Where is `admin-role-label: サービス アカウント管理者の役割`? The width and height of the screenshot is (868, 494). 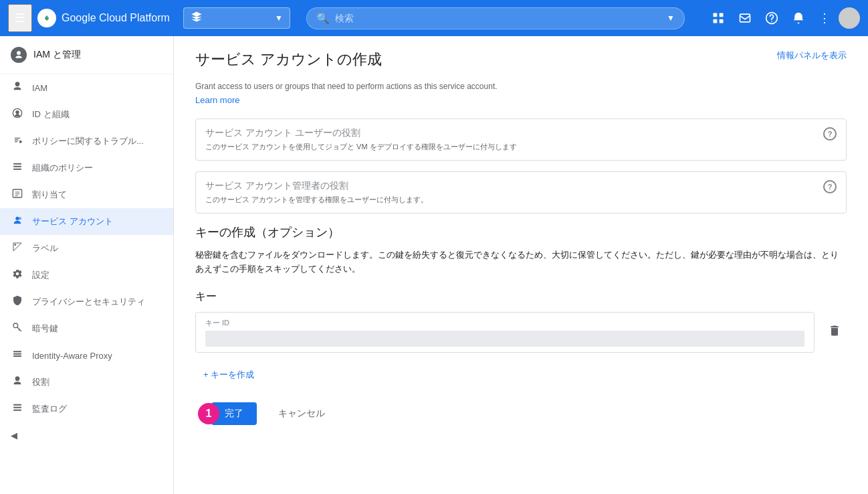
admin-role-label: サービス アカウント管理者の役割 is located at coordinates (317, 186).